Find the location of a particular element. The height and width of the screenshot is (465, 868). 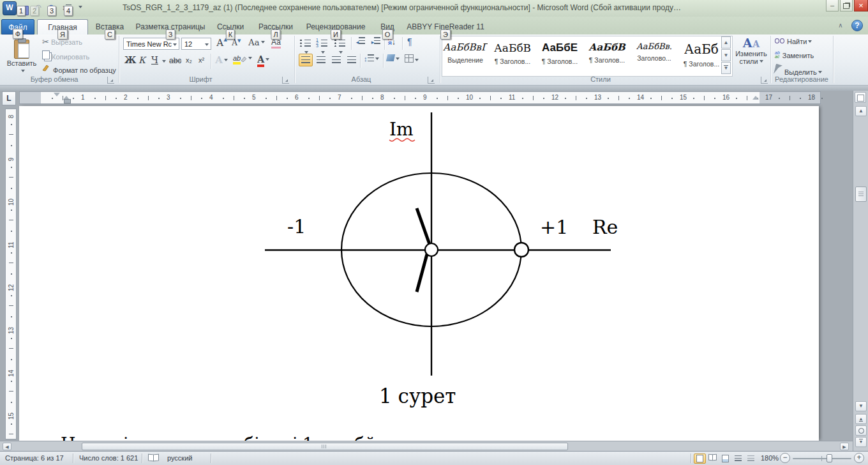

scroll-right-button: ▶ is located at coordinates (844, 446).